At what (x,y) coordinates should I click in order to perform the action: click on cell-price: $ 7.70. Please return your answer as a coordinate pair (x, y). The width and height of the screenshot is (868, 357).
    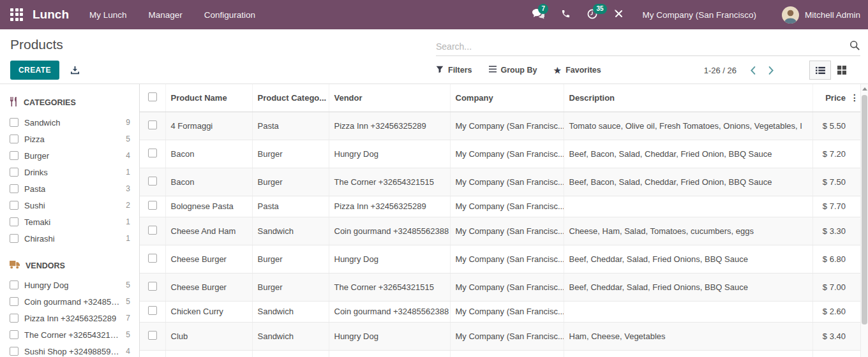
    Looking at the image, I should click on (831, 207).